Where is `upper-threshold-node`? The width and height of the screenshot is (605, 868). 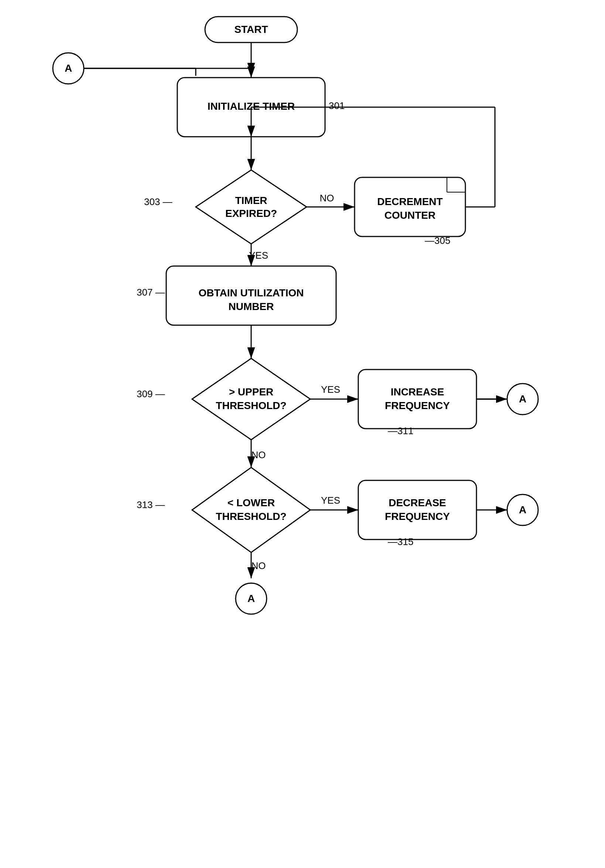 upper-threshold-node is located at coordinates (251, 399).